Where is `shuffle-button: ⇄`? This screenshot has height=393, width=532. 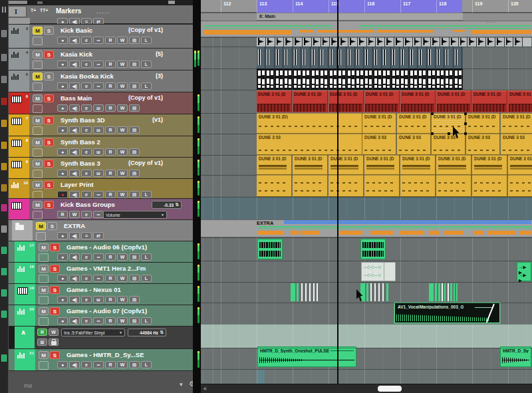 shuffle-button: ⇄ is located at coordinates (98, 235).